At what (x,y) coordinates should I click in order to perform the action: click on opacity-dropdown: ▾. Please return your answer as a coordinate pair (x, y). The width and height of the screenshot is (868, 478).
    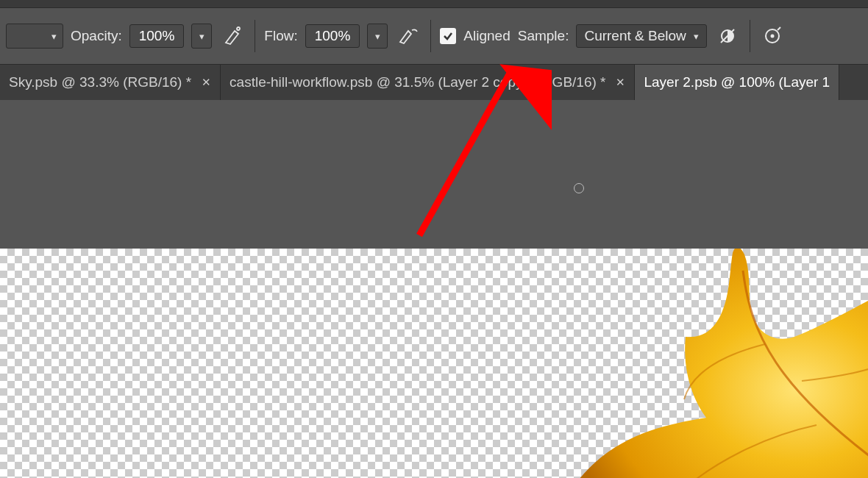
    Looking at the image, I should click on (202, 36).